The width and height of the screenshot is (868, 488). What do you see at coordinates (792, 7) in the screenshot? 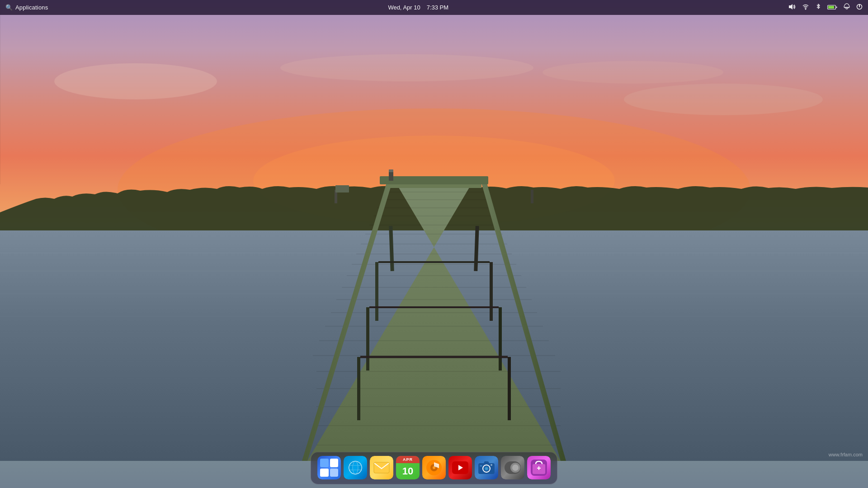
I see `volume-icon` at bounding box center [792, 7].